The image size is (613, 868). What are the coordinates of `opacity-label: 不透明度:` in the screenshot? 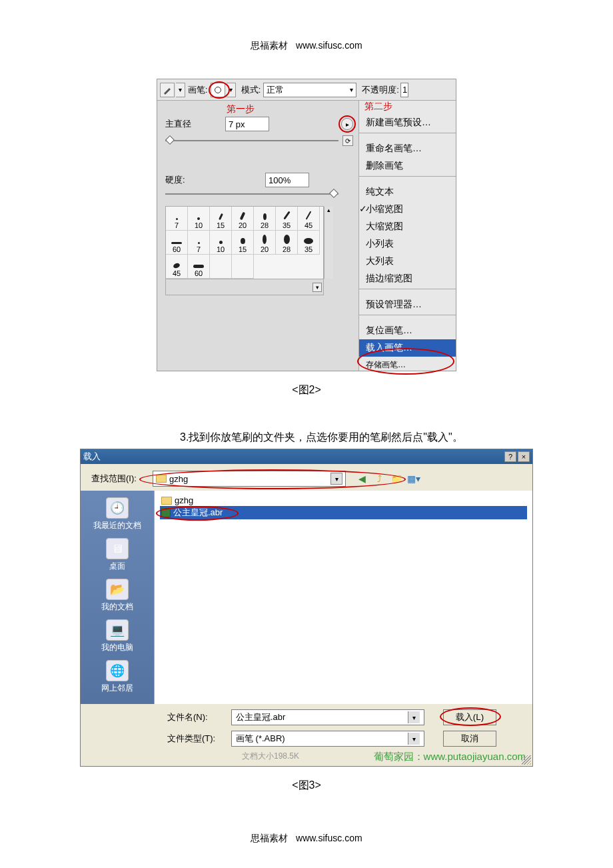 It's located at (380, 90).